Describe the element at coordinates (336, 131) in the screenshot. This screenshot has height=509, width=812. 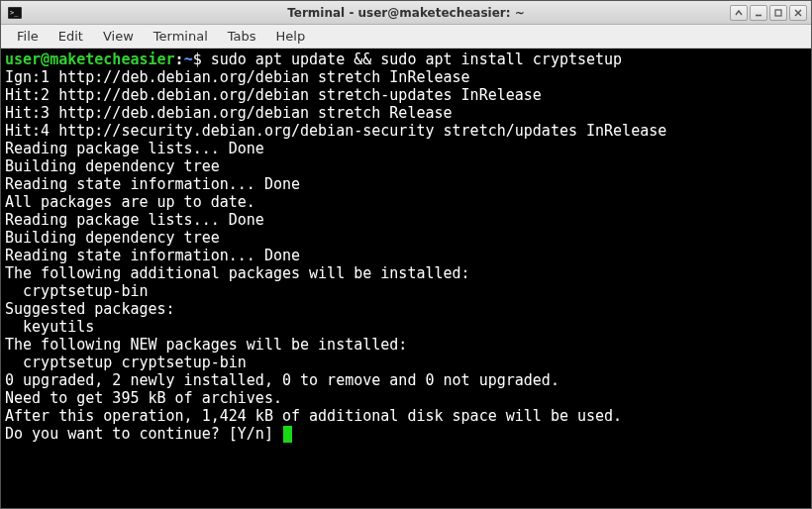
I see `output-line: Hit:4 http://security.debian.org/debian-…` at that location.